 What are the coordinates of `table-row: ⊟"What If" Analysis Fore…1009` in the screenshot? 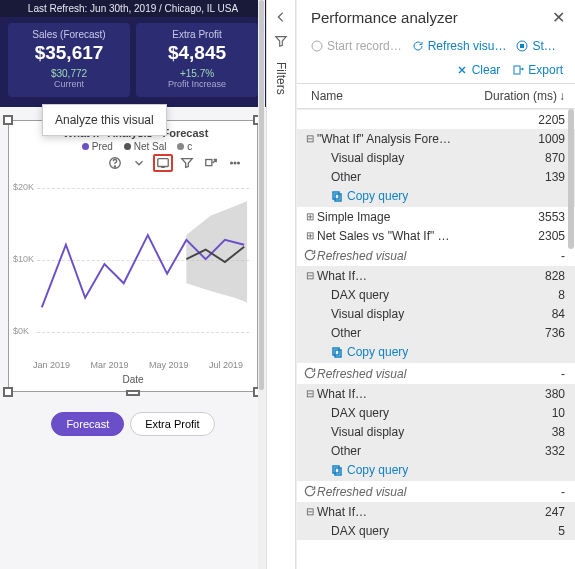 It's located at (436, 138).